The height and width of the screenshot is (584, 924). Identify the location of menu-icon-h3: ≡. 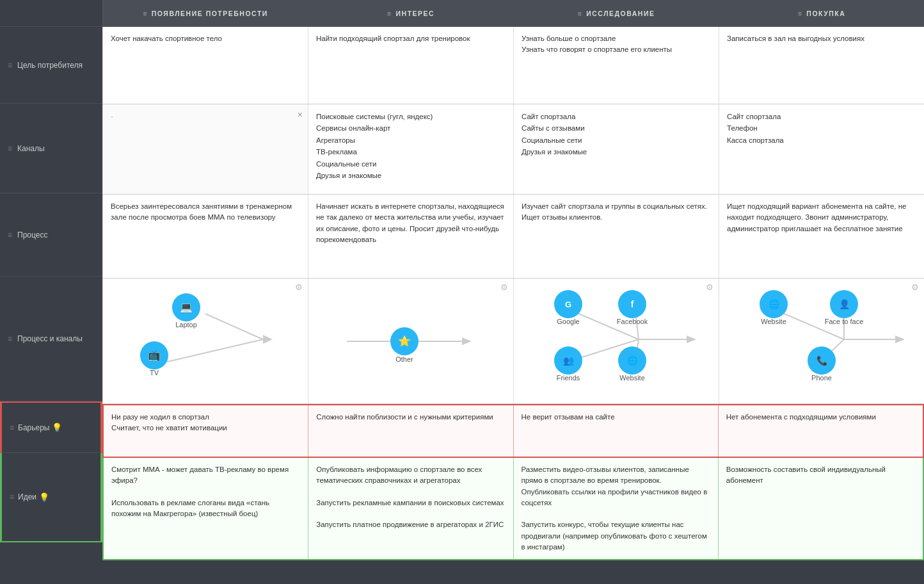
(580, 13).